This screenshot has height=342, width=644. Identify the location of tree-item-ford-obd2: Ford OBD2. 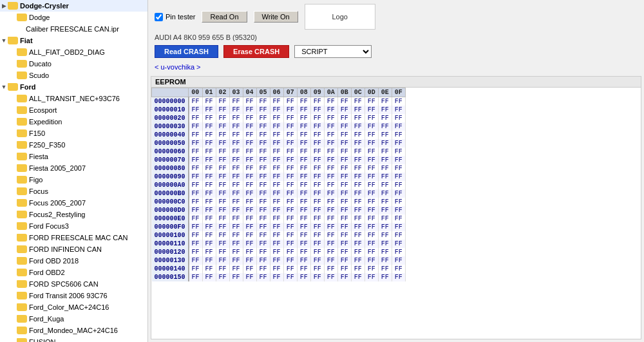
(73, 272).